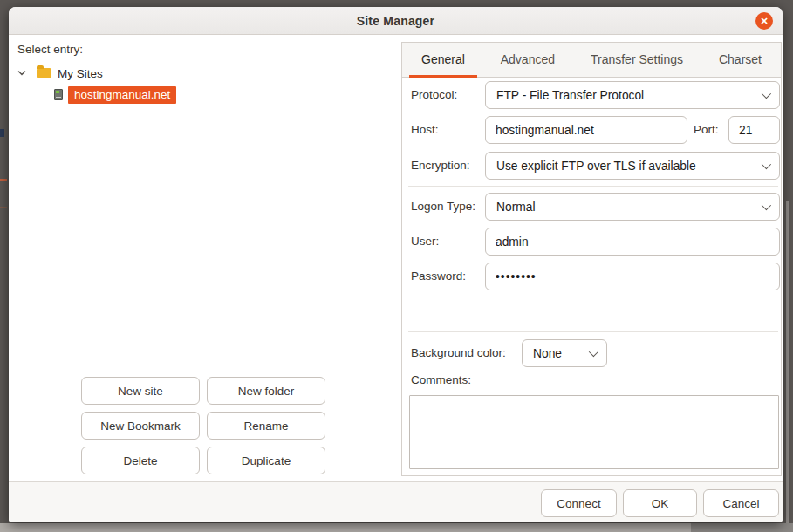 The image size is (793, 532). Describe the element at coordinates (345, 528) in the screenshot. I see `background-window-bottom-left` at that location.